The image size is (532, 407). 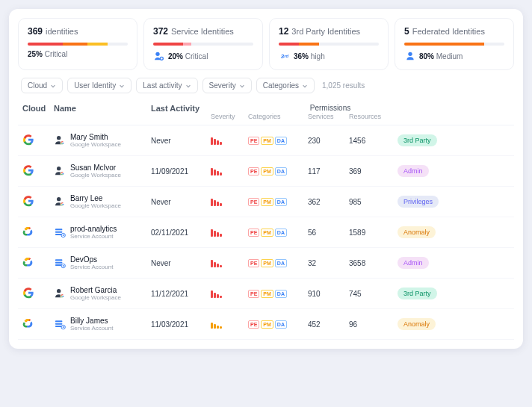 I want to click on table-row: prod-analyticsService Account 02/11/2021…, so click(x=266, y=233).